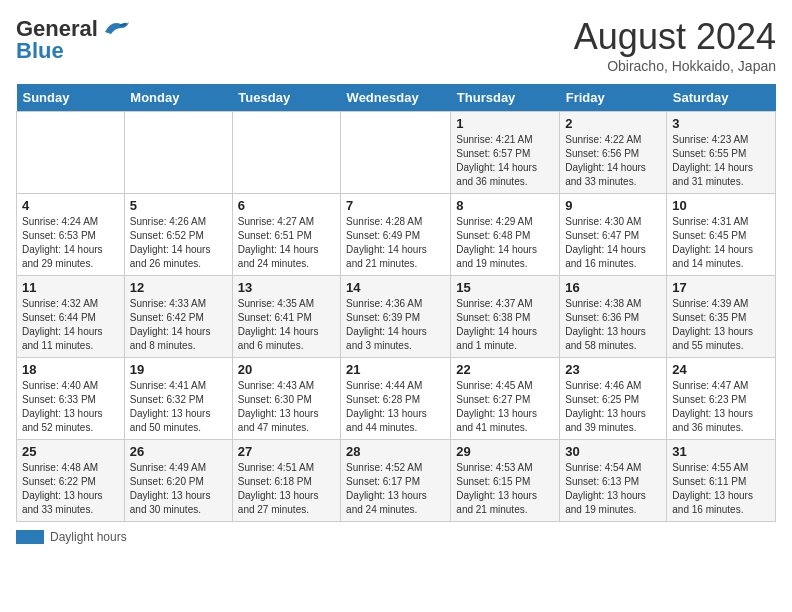 Image resolution: width=792 pixels, height=612 pixels. What do you see at coordinates (506, 317) in the screenshot?
I see `calendar-cell: 15Sunrise: 4:37 AM Sunset: 6:38 PM Dayli…` at bounding box center [506, 317].